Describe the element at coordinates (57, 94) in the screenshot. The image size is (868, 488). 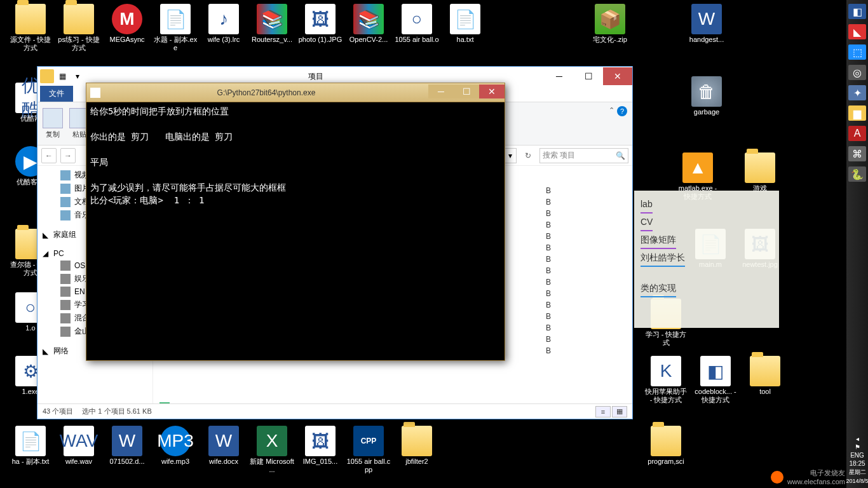
I see `file-tab: 文件` at that location.